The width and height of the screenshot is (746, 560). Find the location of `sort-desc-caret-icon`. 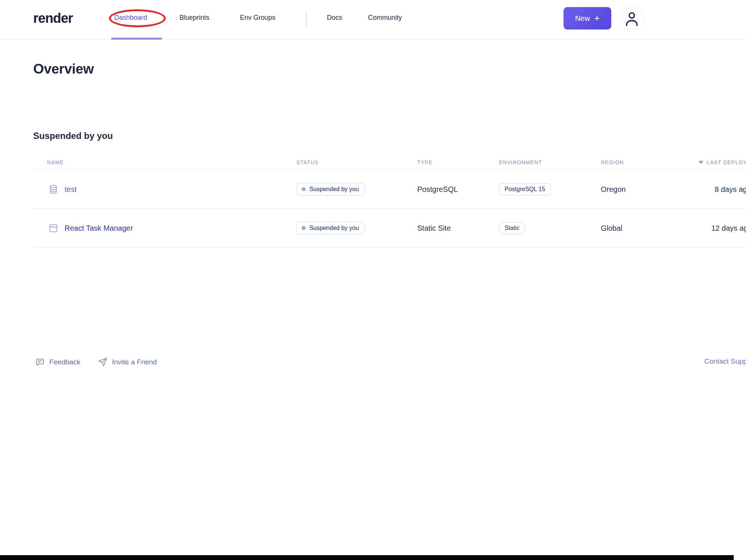

sort-desc-caret-icon is located at coordinates (701, 162).